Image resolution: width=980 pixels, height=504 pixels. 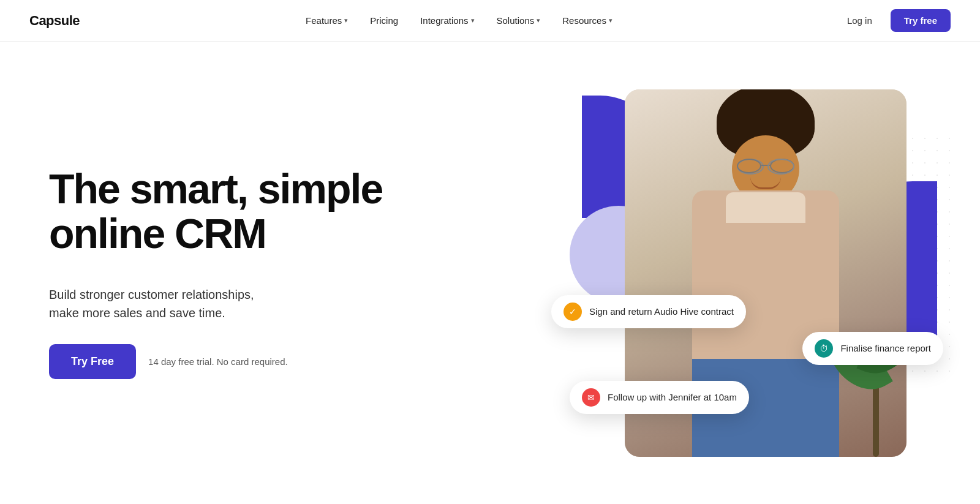 I want to click on check-icon: ✓, so click(x=573, y=312).